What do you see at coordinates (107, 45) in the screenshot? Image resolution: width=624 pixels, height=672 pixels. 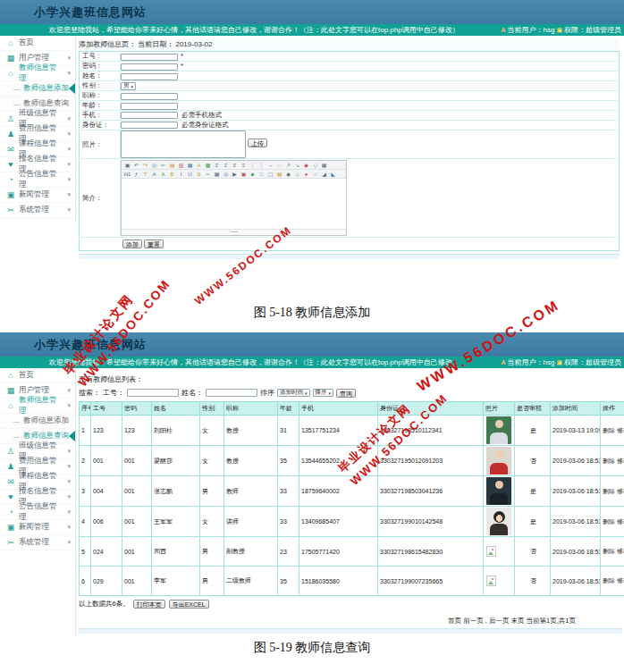 I see `page-title: 添加教师信息页：` at bounding box center [107, 45].